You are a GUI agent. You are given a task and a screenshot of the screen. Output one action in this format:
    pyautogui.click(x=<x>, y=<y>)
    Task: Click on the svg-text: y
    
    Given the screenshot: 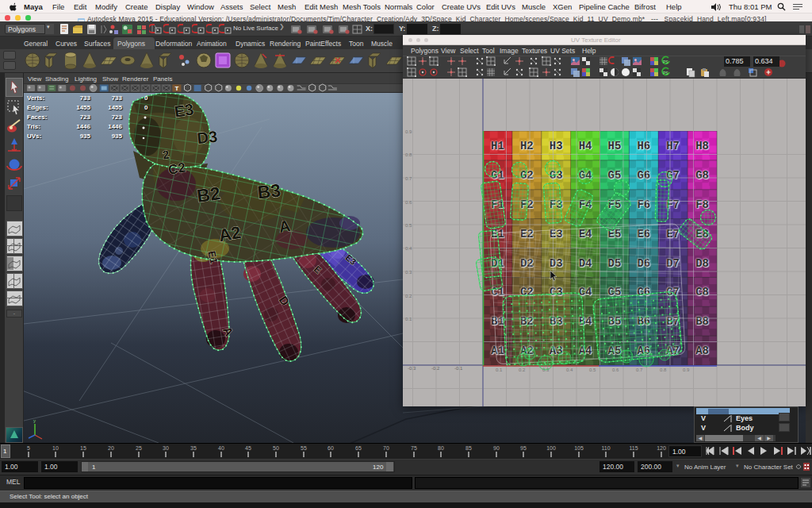 What is the action you would take?
    pyautogui.click(x=35, y=421)
    